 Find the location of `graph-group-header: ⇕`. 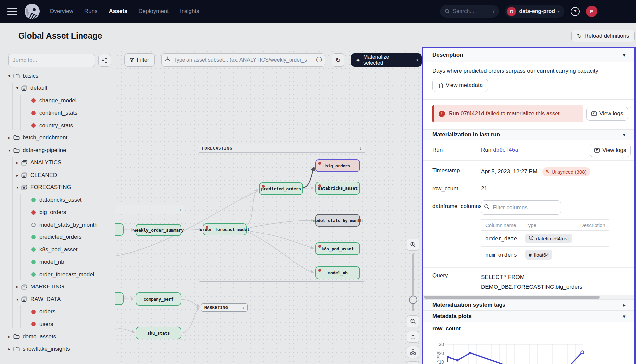

graph-group-header: ⇕ is located at coordinates (150, 210).